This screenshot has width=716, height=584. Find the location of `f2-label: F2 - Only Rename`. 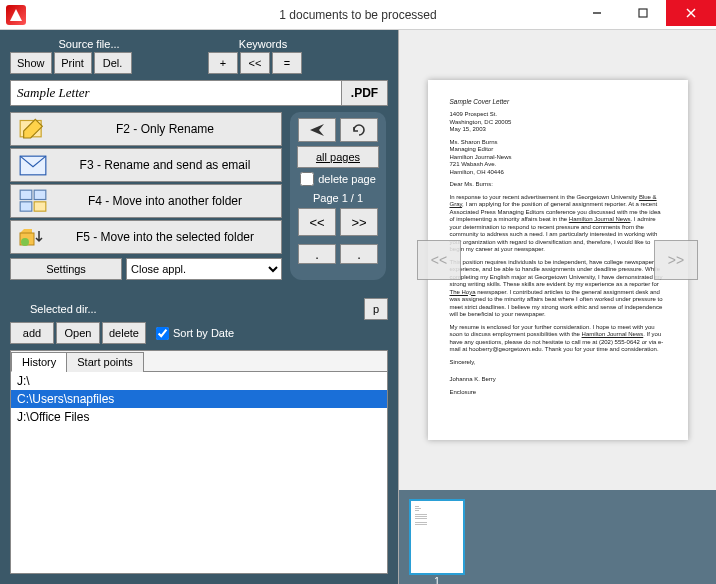

f2-label: F2 - Only Rename is located at coordinates (165, 129).